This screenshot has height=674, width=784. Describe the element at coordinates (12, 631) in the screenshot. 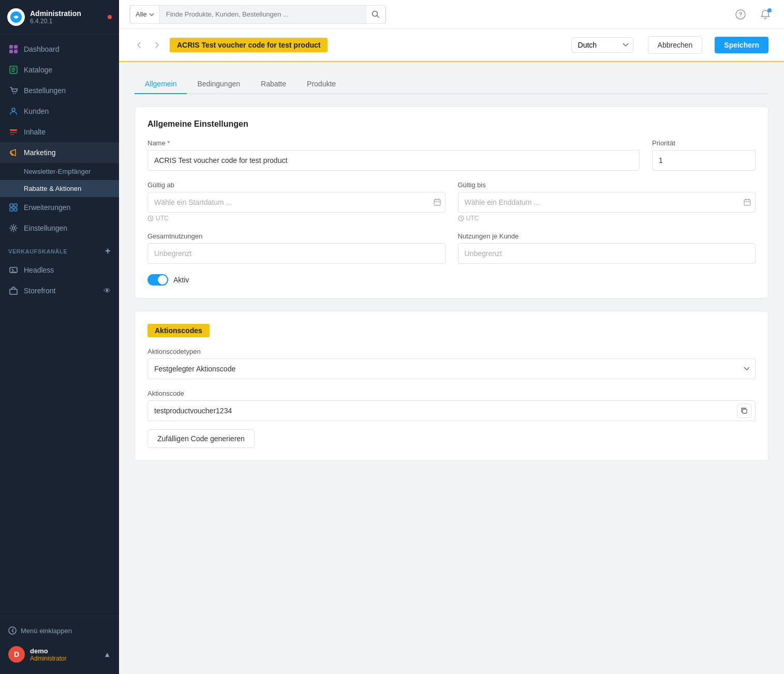

I see `collapse-icon` at that location.